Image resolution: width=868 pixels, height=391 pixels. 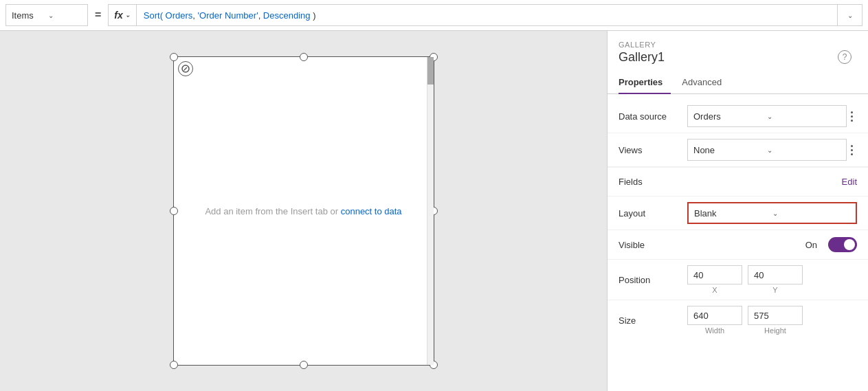 I want to click on position-x-label: X, so click(x=715, y=290).